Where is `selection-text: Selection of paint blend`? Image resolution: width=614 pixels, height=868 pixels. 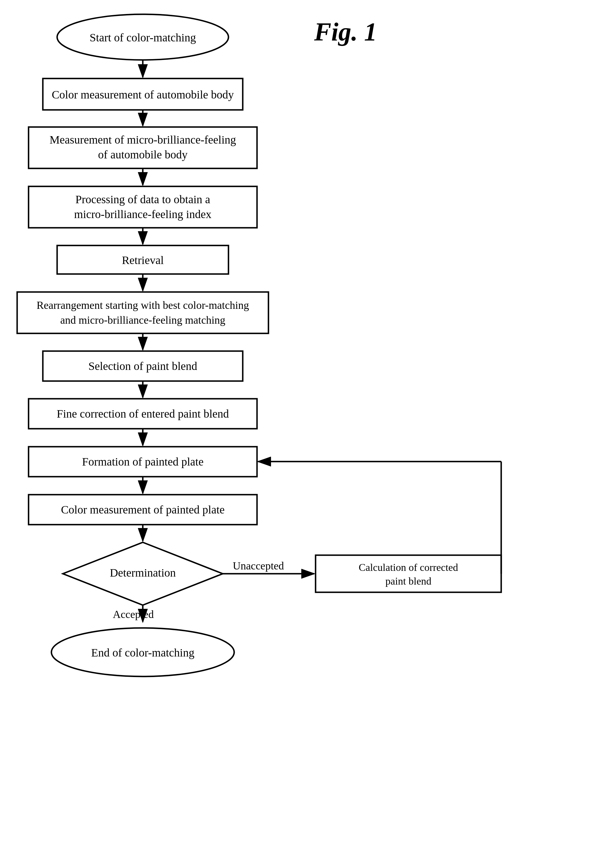 selection-text: Selection of paint blend is located at coordinates (143, 366).